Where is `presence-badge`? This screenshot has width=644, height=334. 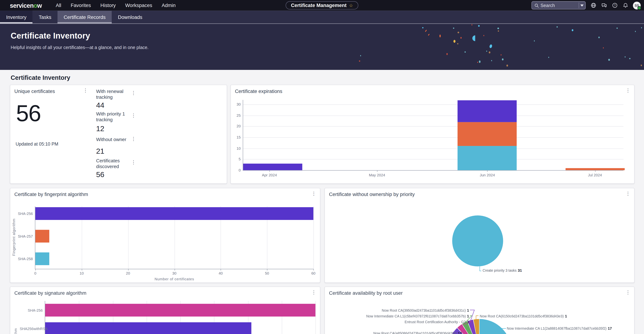
presence-badge is located at coordinates (640, 8).